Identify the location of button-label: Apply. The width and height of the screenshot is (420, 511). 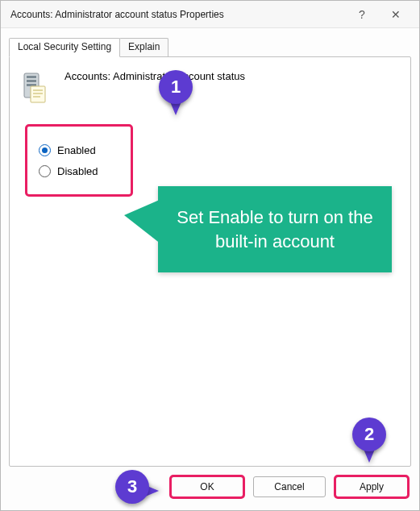
(372, 487).